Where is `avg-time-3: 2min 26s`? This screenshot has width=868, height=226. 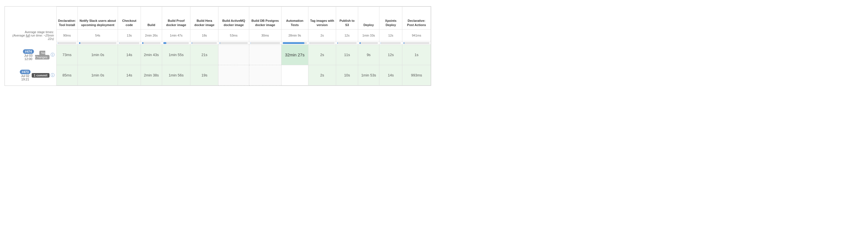
avg-time-3: 2min 26s is located at coordinates (151, 35).